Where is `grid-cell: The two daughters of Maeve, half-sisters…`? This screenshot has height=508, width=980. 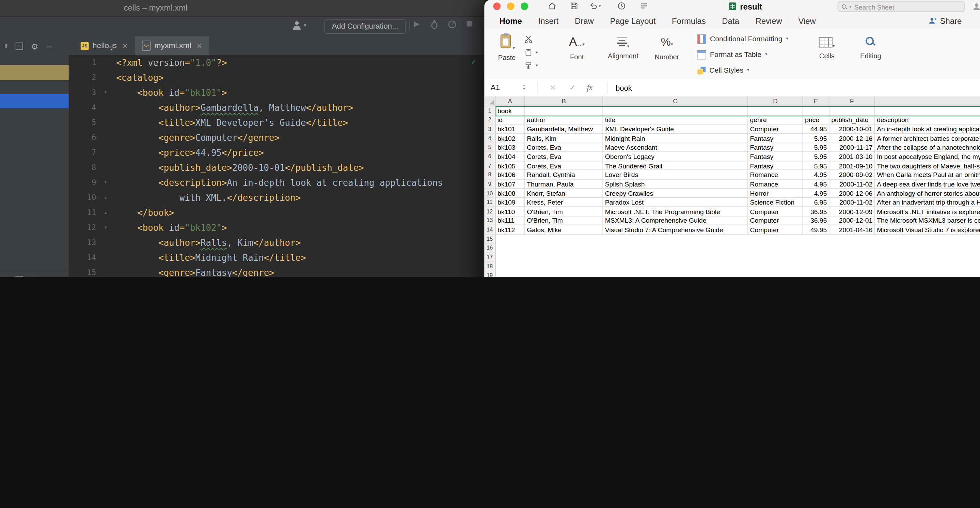 grid-cell: The two daughters of Maeve, half-sisters… is located at coordinates (928, 166).